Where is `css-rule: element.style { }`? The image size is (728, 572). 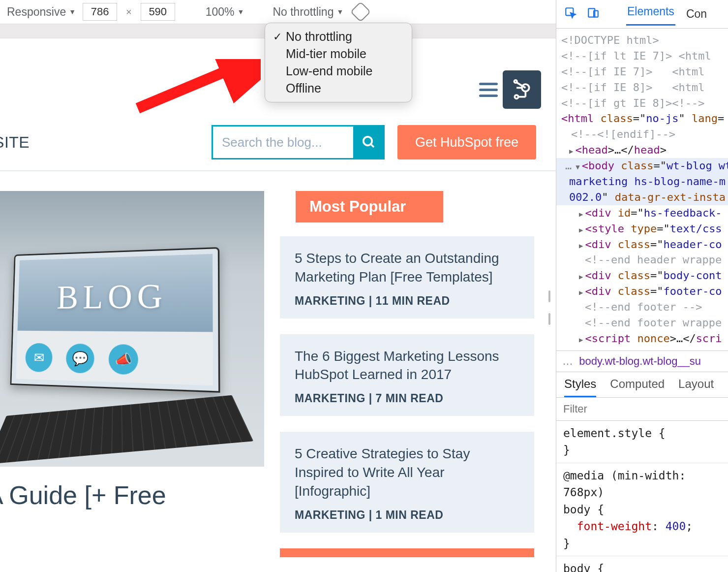
css-rule: element.style { } is located at coordinates (642, 442).